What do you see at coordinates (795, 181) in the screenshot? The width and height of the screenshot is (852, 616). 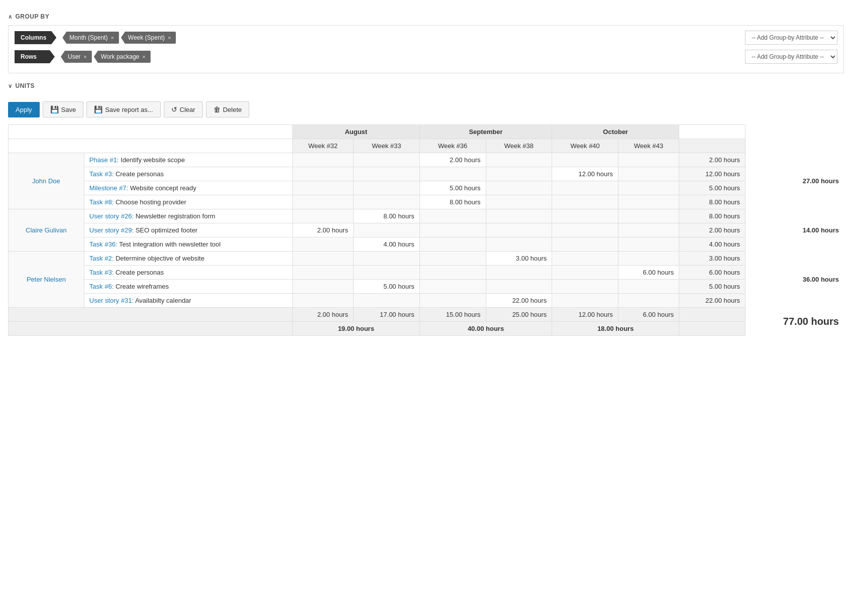 I see `user-total-cell: 27.00 hours` at bounding box center [795, 181].